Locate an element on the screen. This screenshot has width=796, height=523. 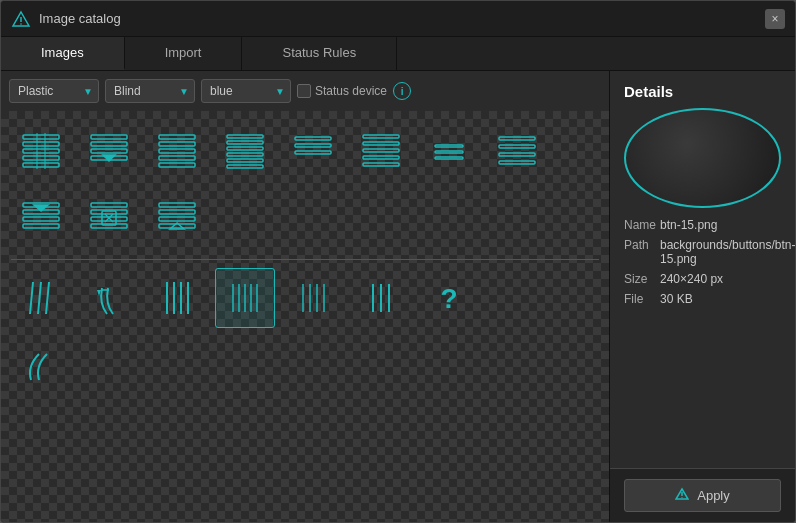
file-label: File is located at coordinates (640, 299).